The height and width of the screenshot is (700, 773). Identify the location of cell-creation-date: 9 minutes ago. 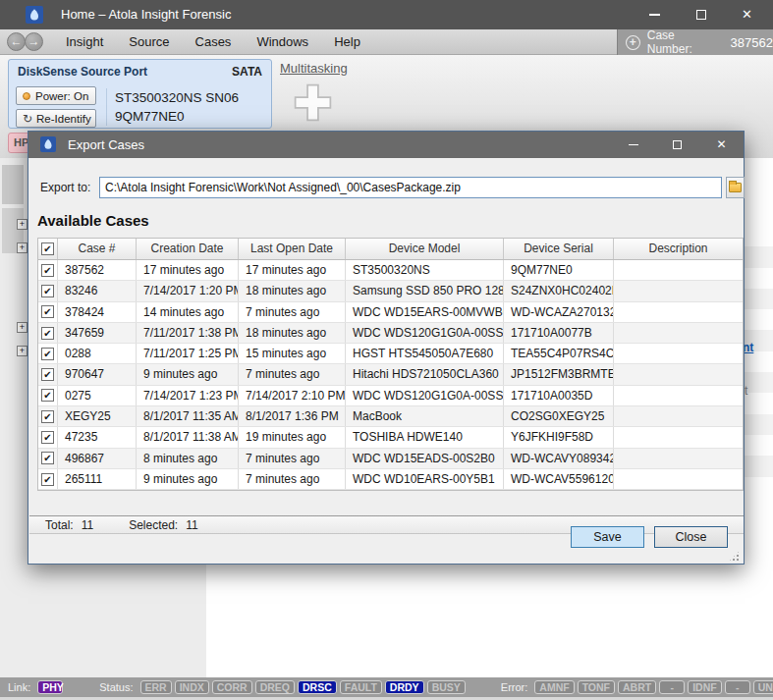
(188, 479).